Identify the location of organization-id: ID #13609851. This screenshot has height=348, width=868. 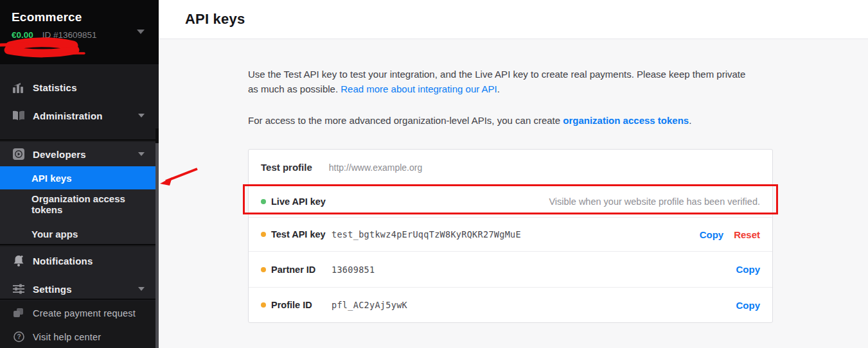
(69, 35).